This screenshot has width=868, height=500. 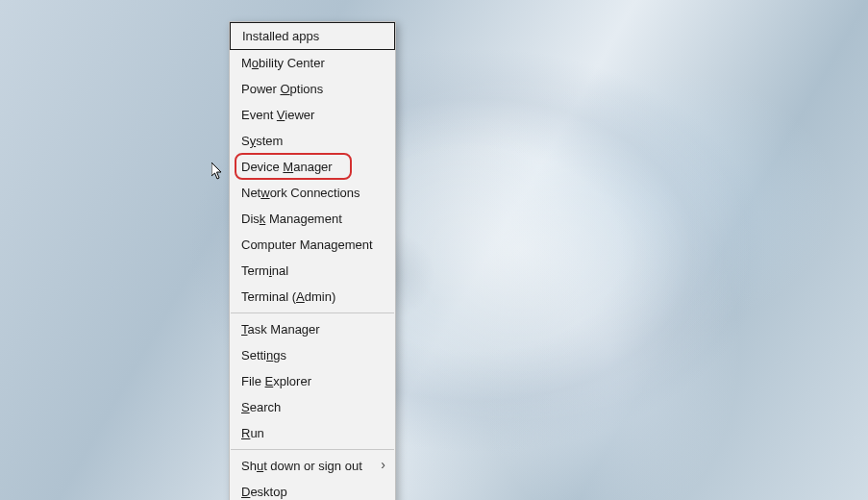 I want to click on menu-item-run: Run, so click(x=312, y=433).